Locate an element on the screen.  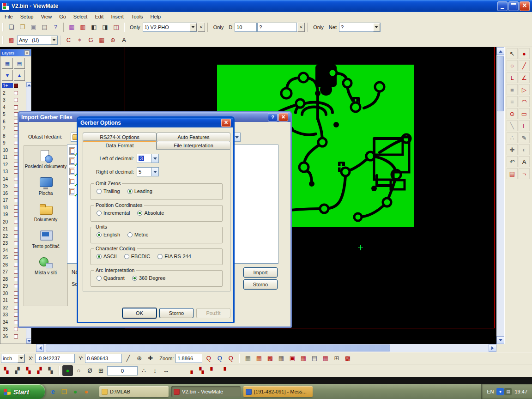
close-icon: × is located at coordinates (27, 53).